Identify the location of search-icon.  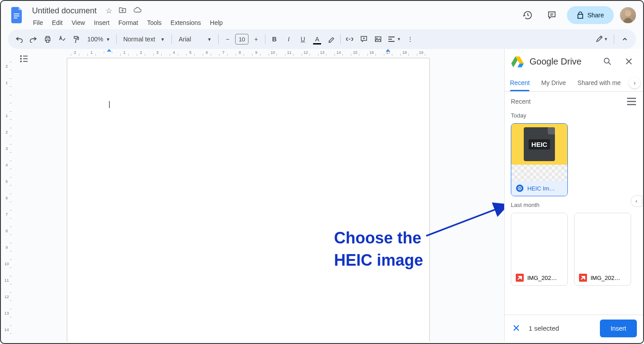
(607, 61).